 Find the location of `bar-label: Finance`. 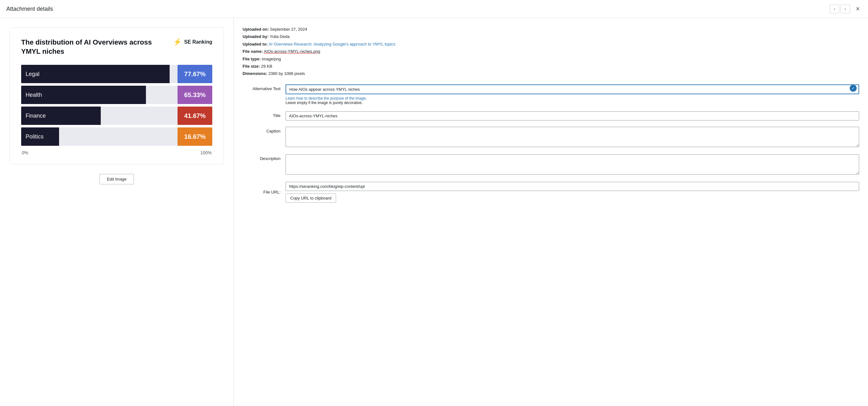

bar-label: Finance is located at coordinates (36, 116).